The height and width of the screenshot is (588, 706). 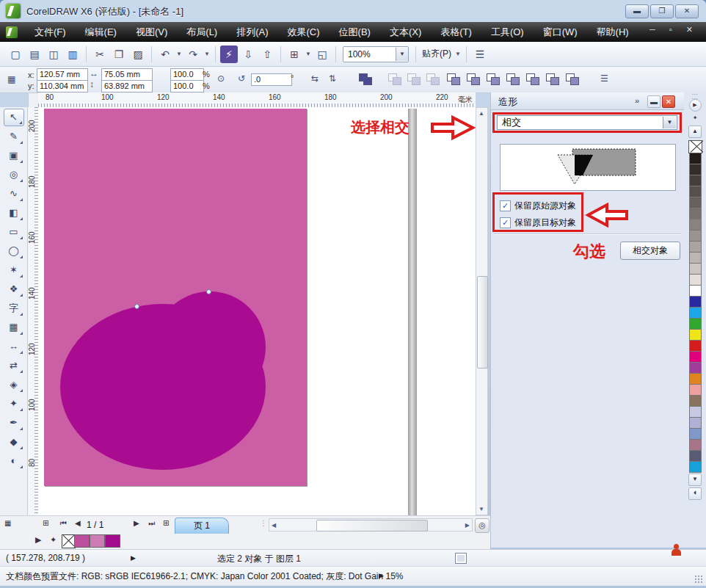 I want to click on palette-scroll-up-icon: ▲, so click(x=695, y=132).